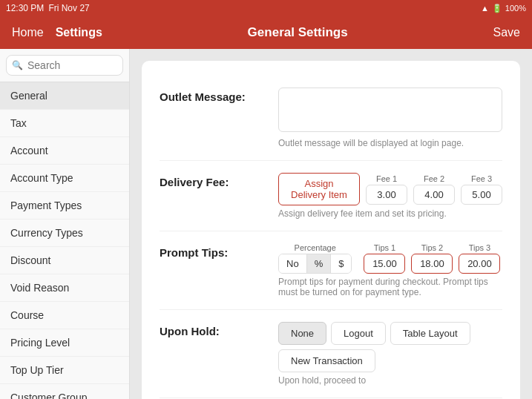 This screenshot has height=399, width=532. What do you see at coordinates (65, 233) in the screenshot?
I see `sidebar-item-currency-types: Currency Types` at bounding box center [65, 233].